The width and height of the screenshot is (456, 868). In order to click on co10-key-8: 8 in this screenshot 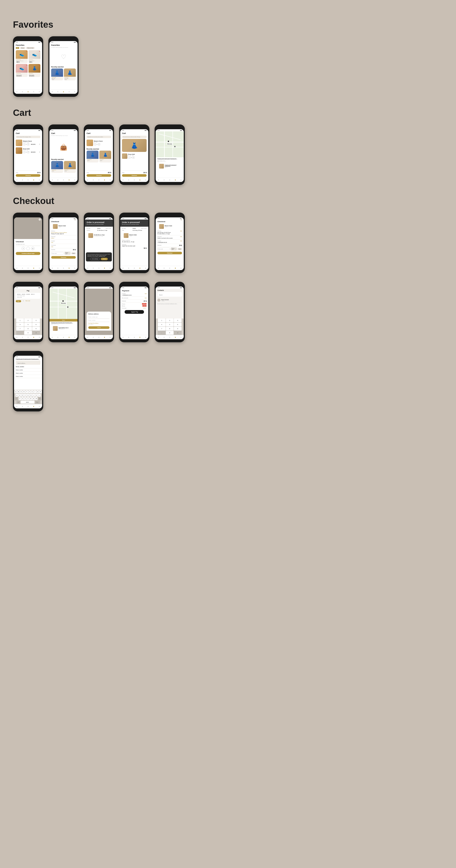, I will do `click(170, 329)`.